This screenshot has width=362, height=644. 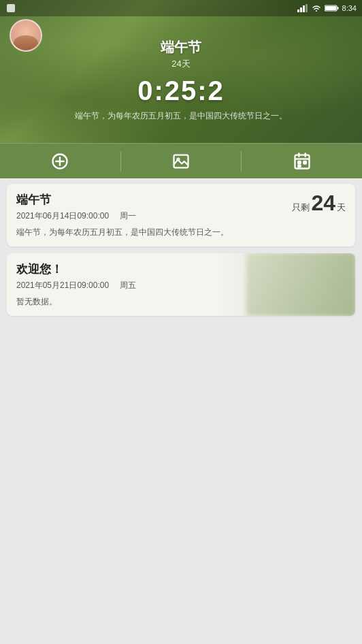 I want to click on card-1-date: 2021年06月14日09:00:00, so click(x=63, y=216).